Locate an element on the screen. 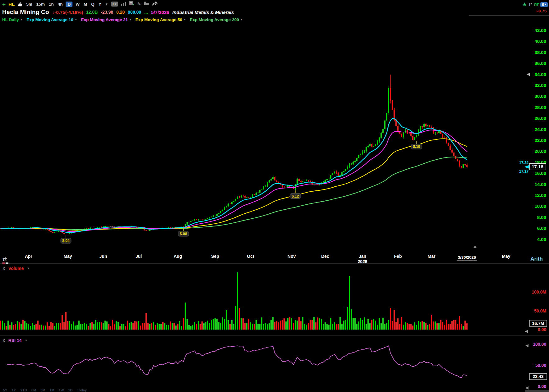 This screenshot has height=392, width=549. scale-type-label: Arith is located at coordinates (537, 259).